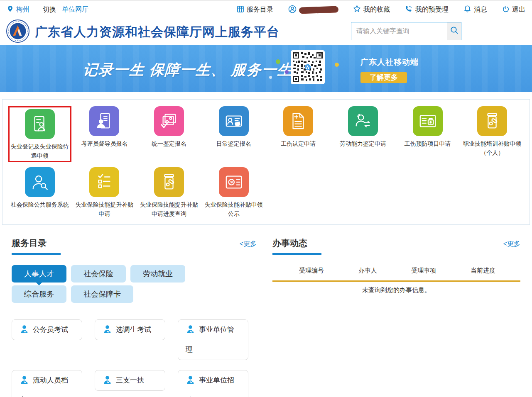 This screenshot has height=397, width=532. What do you see at coordinates (47, 330) in the screenshot?
I see `card-civil-servant-exam: 公务员考试` at bounding box center [47, 330].